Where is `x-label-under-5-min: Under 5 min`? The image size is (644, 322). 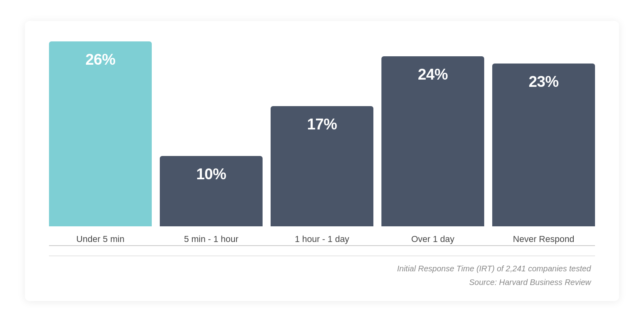
x-label-under-5-min: Under 5 min is located at coordinates (100, 240).